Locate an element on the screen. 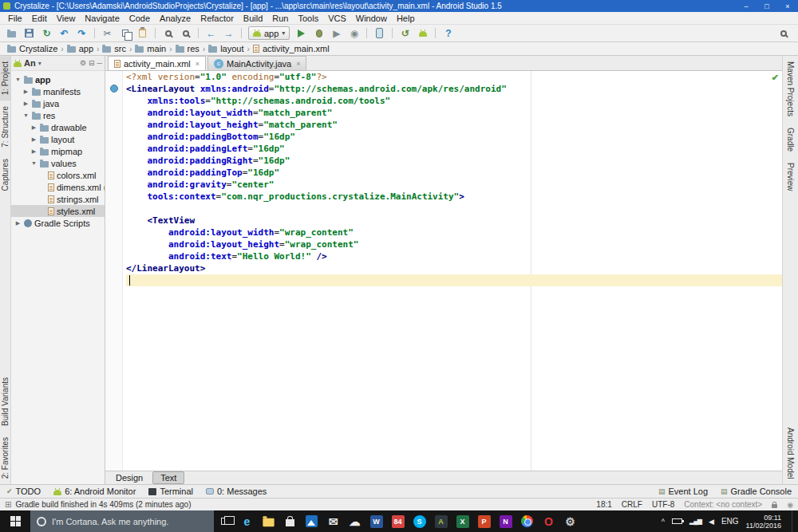 This screenshot has width=798, height=532. tree-item-manifests: ▶manifests is located at coordinates (57, 91).